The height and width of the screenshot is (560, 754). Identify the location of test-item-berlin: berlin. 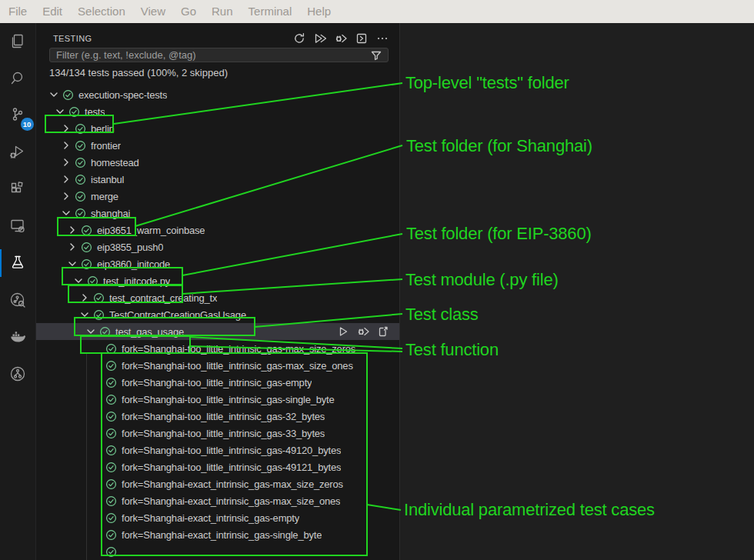
(218, 128).